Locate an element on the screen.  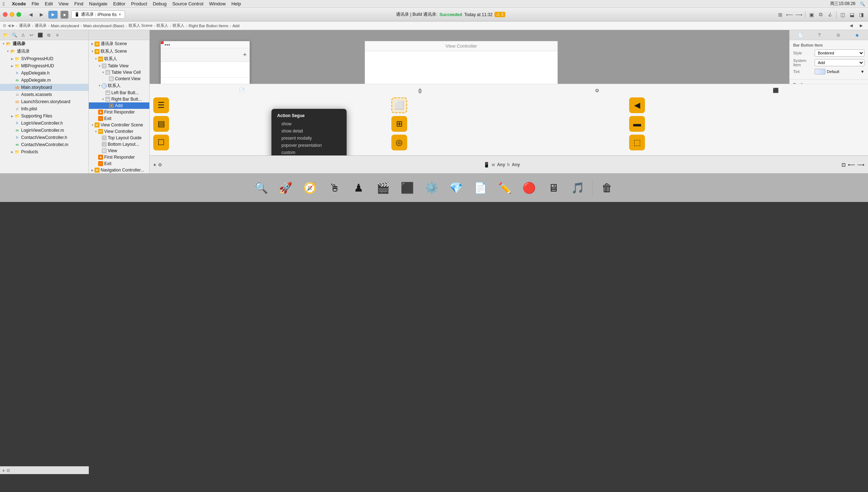
breadcrumb-project: 通讯录 is located at coordinates (41, 26).